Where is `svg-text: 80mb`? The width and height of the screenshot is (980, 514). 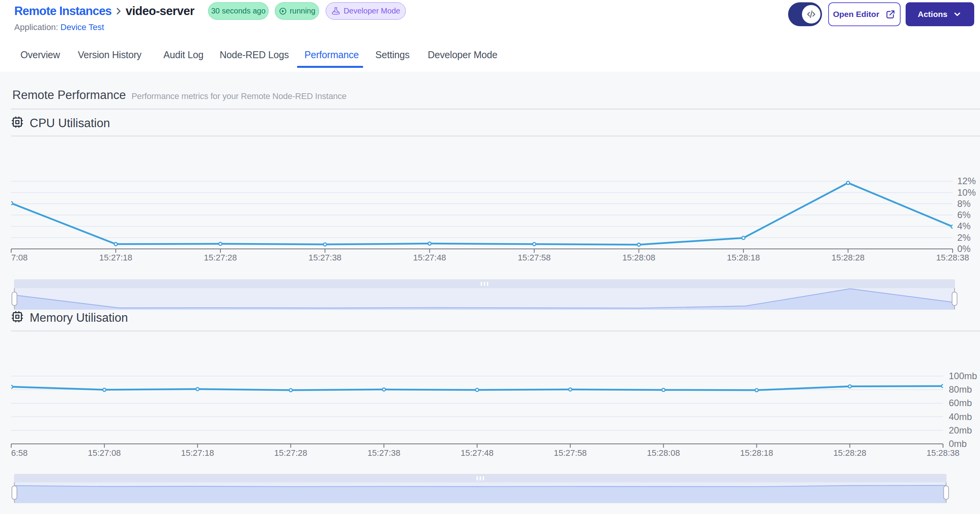
svg-text: 80mb is located at coordinates (960, 389).